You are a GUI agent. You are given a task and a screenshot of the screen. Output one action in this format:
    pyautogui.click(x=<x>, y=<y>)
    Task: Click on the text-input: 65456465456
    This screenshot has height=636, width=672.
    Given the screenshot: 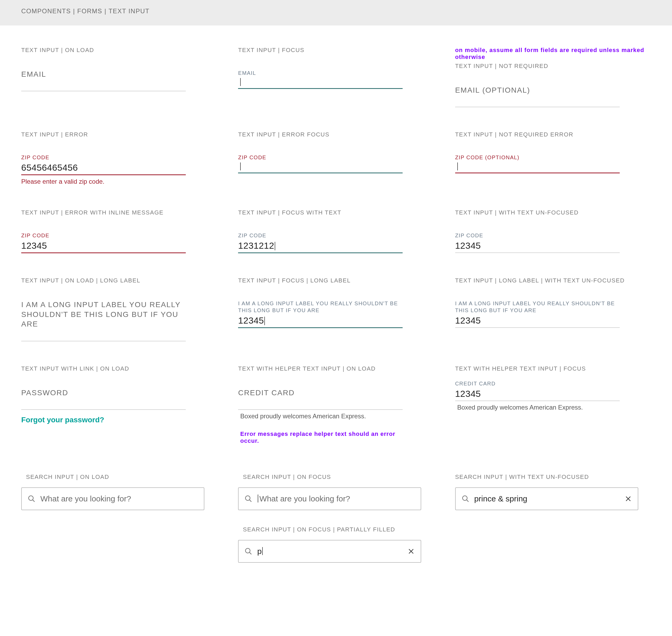 What is the action you would take?
    pyautogui.click(x=104, y=169)
    